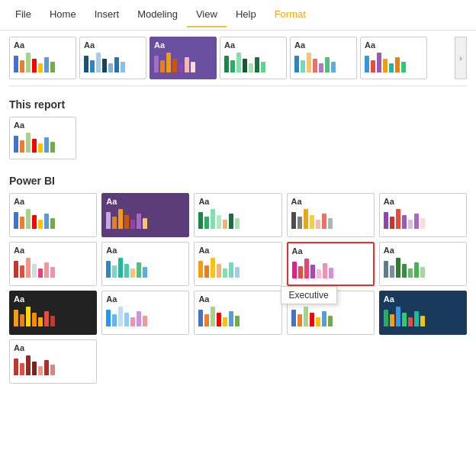 The image size is (476, 463). Describe the element at coordinates (238, 138) in the screenshot. I see `this-report-card: Aa` at that location.